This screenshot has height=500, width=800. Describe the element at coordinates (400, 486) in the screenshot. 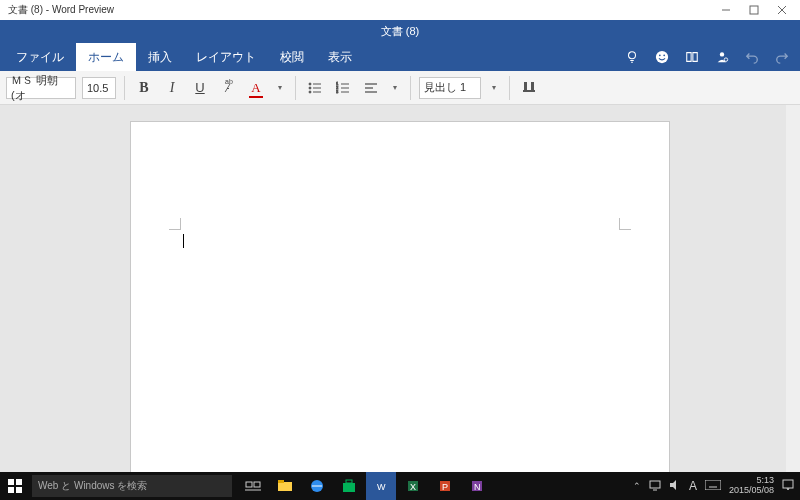

I see `taskbar: Web と Windows を検索 W X P N ⌃ A 5:13 2015/…` at that location.